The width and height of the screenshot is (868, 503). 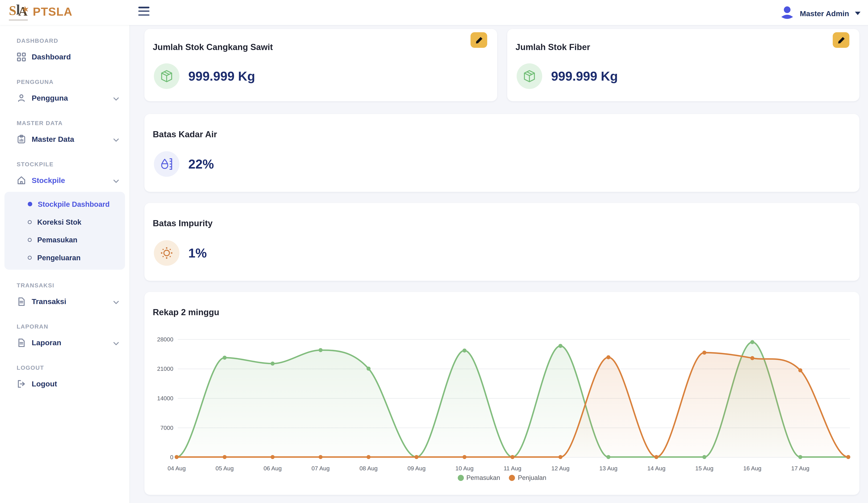 What do you see at coordinates (65, 222) in the screenshot?
I see `sidebar-subitem-koreksi-stok: Koreksi Stok` at bounding box center [65, 222].